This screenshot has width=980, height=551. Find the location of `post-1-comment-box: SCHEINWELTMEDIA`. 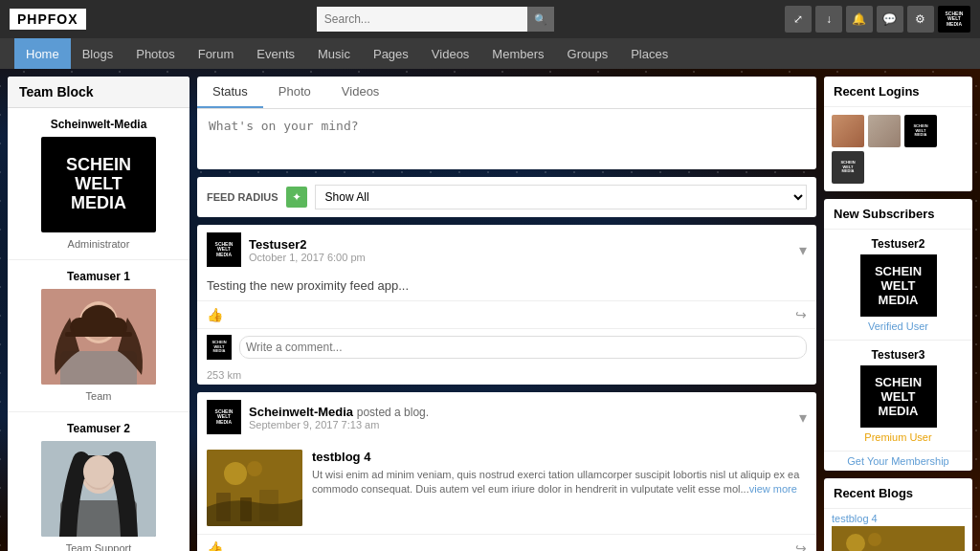

post-1-comment-box: SCHEINWELTMEDIA is located at coordinates (507, 346).